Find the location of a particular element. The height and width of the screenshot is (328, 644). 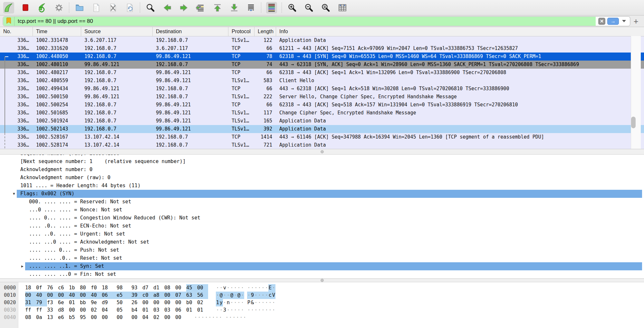

details-bytes-splitter is located at coordinates (322, 280).